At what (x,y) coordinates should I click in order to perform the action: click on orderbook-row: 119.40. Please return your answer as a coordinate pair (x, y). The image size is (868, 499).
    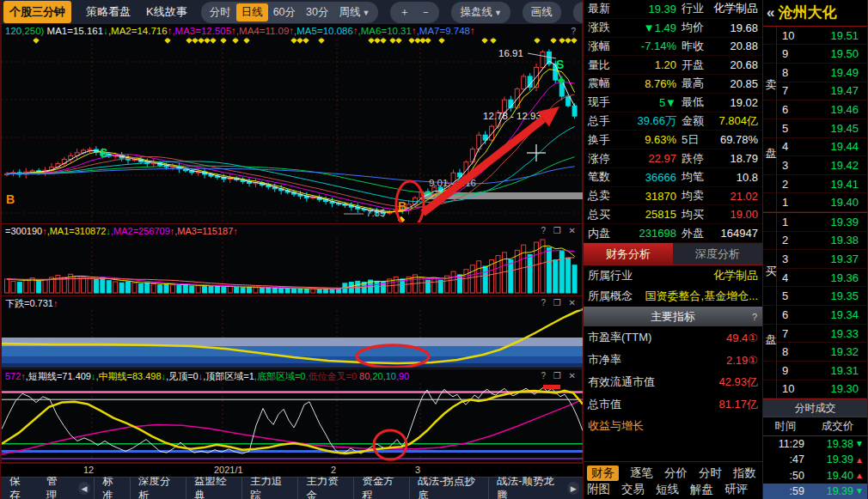
    Looking at the image, I should click on (815, 203).